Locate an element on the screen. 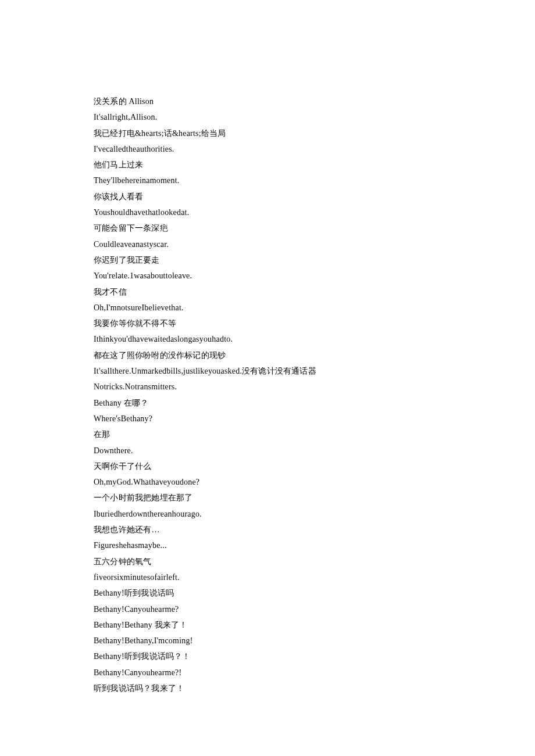 This screenshot has width=535, height=756. text-line: 可能会留下一条深疤 is located at coordinates (314, 228).